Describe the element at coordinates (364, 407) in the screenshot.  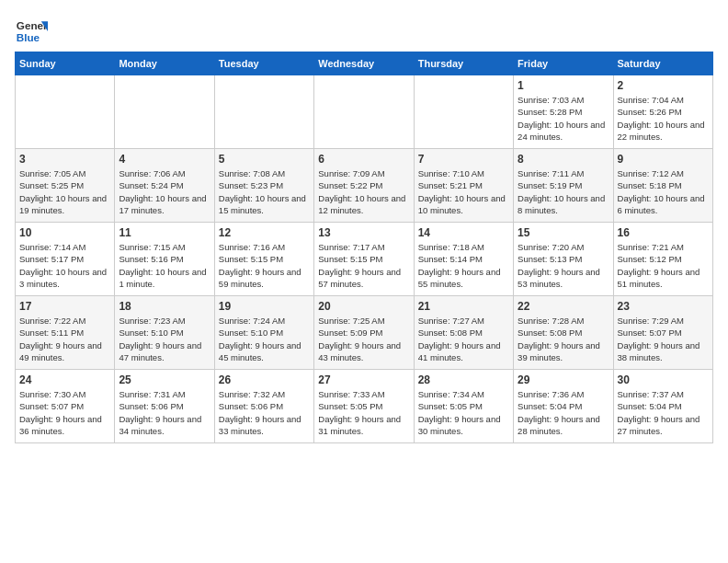
I see `calendar-week-5: 24Sunrise: 7:30 AM Sunset: 5:07 PM Dayli…` at that location.